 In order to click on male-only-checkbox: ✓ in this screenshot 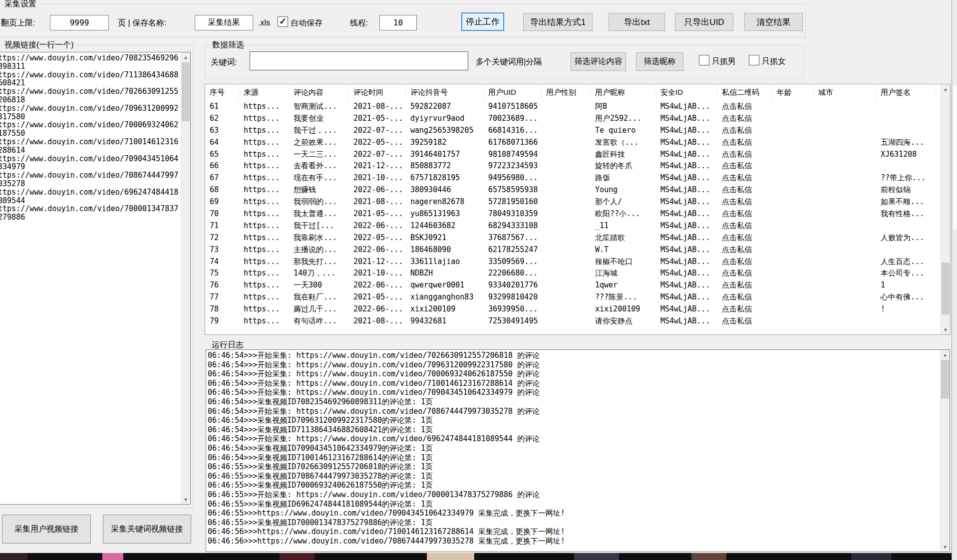, I will do `click(704, 60)`.